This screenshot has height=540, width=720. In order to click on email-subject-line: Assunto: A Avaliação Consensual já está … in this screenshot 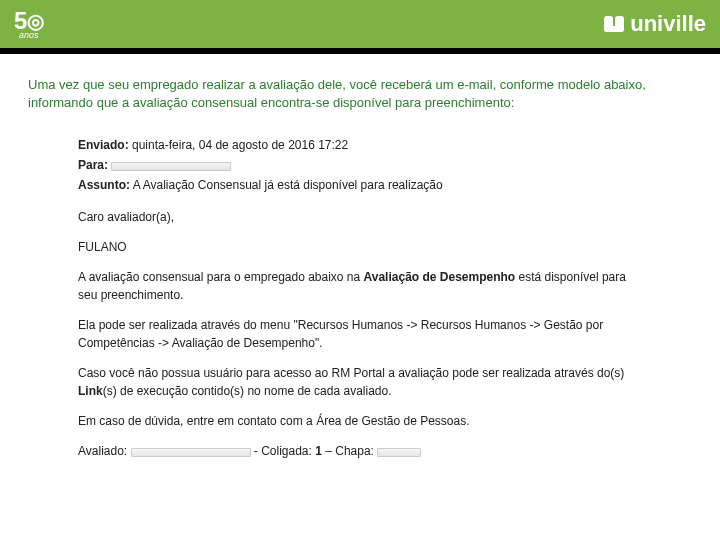, I will do `click(360, 185)`.